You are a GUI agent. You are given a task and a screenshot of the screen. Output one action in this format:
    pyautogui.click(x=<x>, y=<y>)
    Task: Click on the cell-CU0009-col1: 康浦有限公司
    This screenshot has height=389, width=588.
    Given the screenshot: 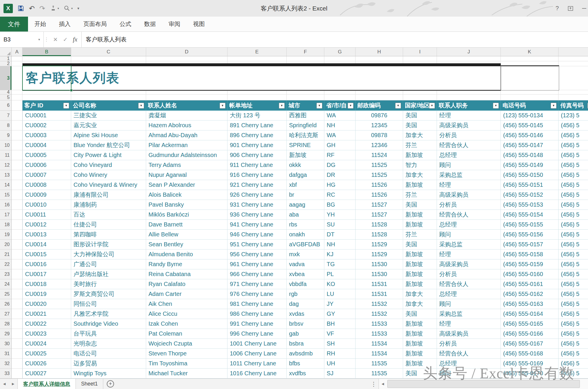 What is the action you would take?
    pyautogui.click(x=108, y=195)
    